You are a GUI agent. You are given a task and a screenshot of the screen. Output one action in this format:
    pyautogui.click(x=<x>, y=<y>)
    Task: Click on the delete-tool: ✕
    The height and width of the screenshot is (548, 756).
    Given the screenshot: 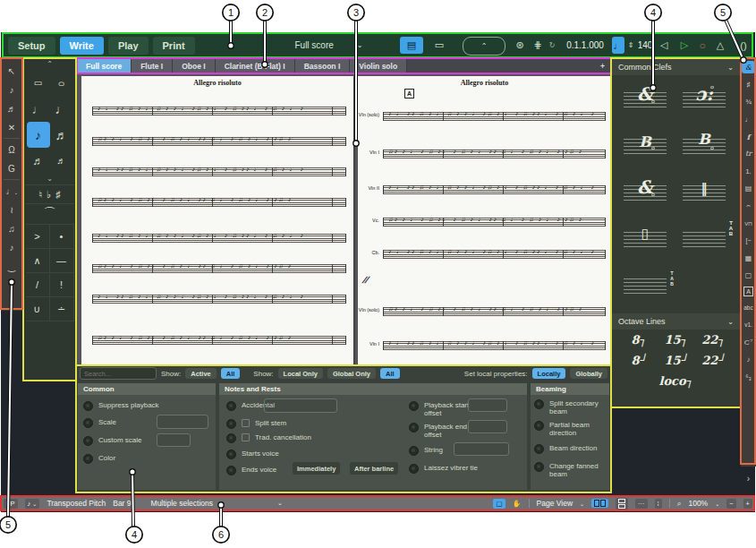 What is the action you would take?
    pyautogui.click(x=12, y=127)
    